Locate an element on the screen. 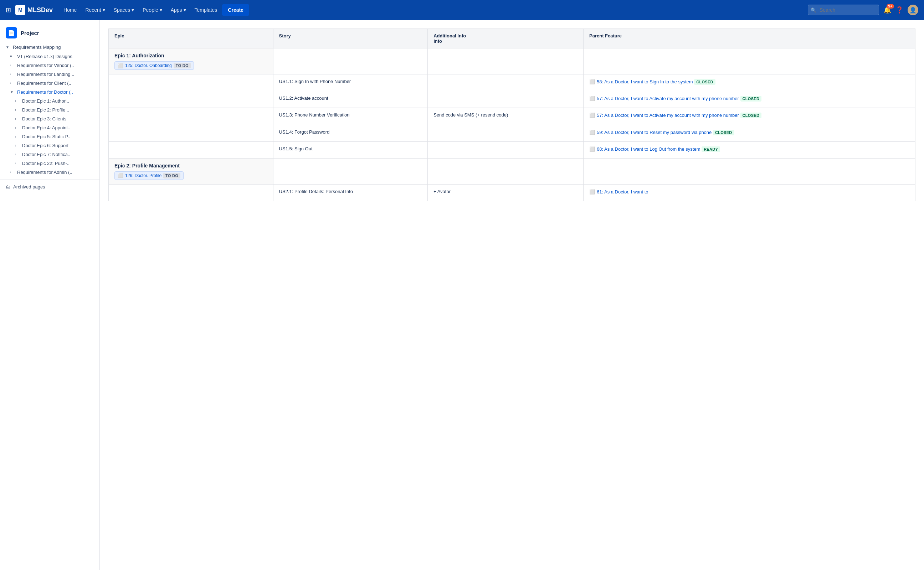  help-button: ❓ is located at coordinates (899, 10).